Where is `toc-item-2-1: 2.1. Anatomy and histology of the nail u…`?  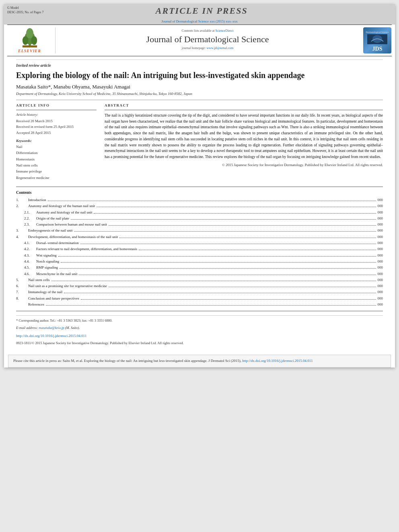 toc-item-2-1: 2.1. Anatomy and histology of the nail u… is located at coordinates (200, 212).